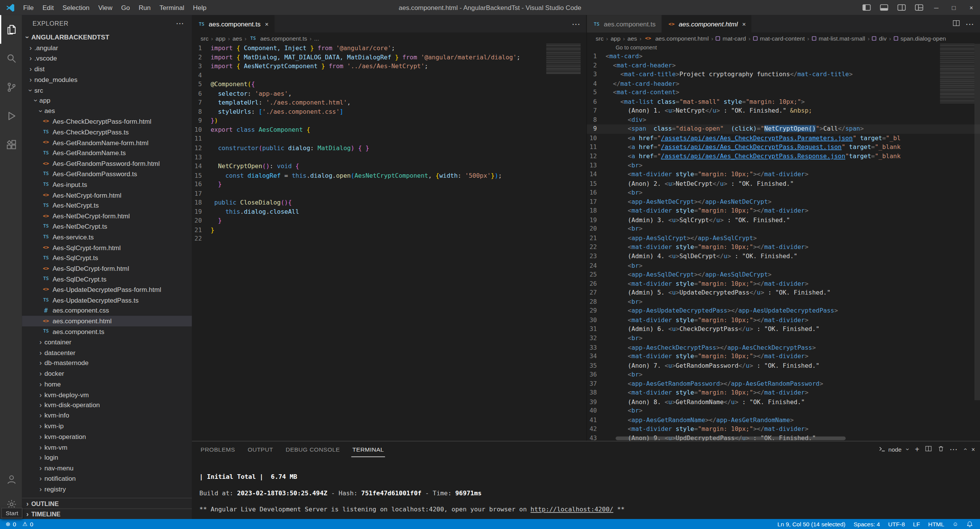 This screenshot has width=980, height=529. I want to click on code-line: 21}, so click(389, 230).